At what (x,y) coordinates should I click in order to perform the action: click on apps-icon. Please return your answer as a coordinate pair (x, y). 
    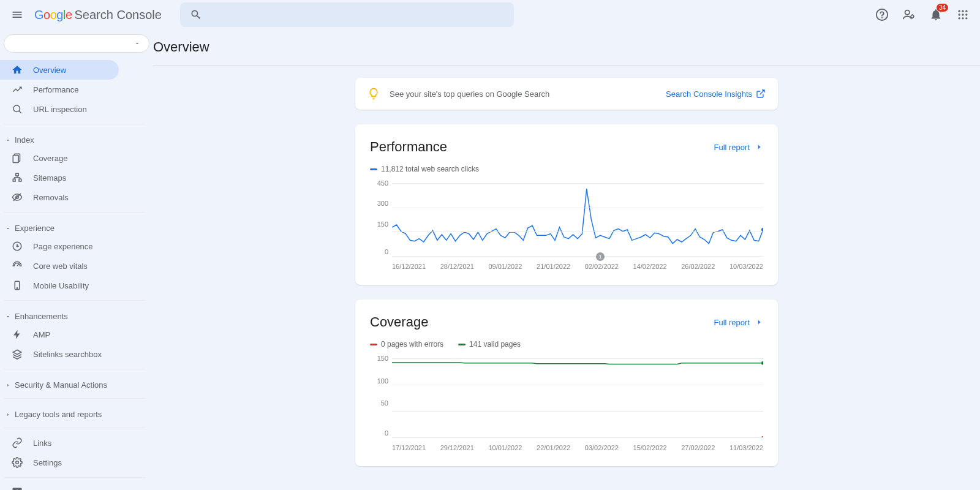
    Looking at the image, I should click on (963, 15).